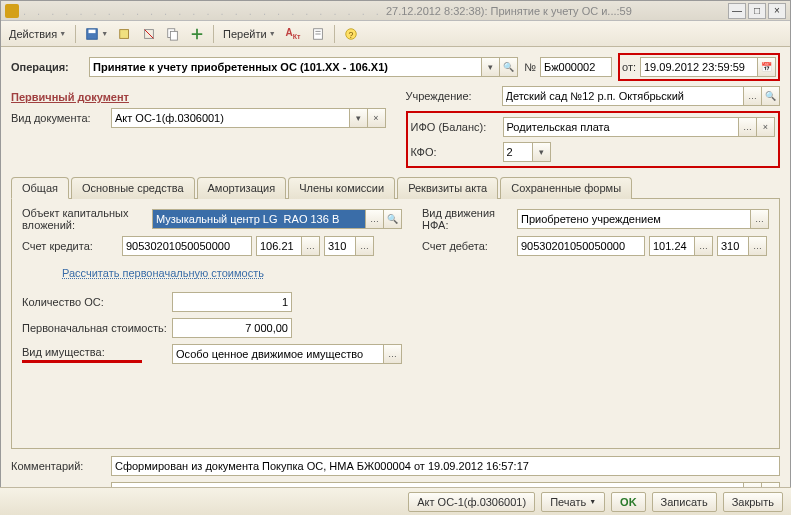  I want to click on toolbar: Действия▼ ▼ Перейти▼ АКт ?, so click(396, 34).